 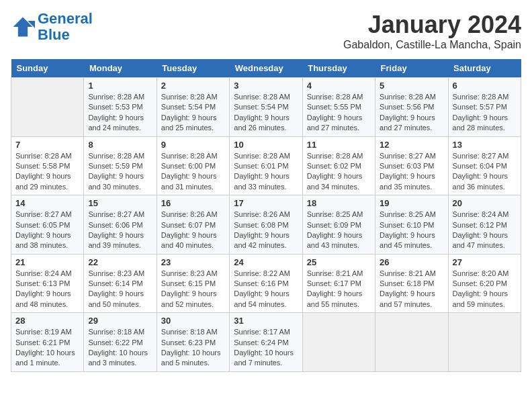 What do you see at coordinates (411, 145) in the screenshot?
I see `day-number: 12` at bounding box center [411, 145].